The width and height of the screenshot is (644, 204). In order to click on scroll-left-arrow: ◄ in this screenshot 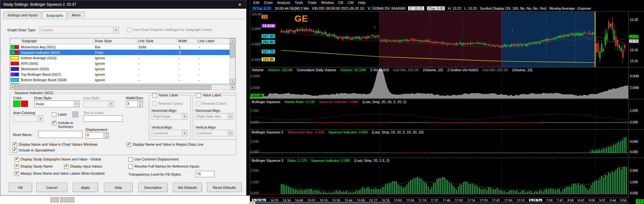, I will do `click(12, 87)`.